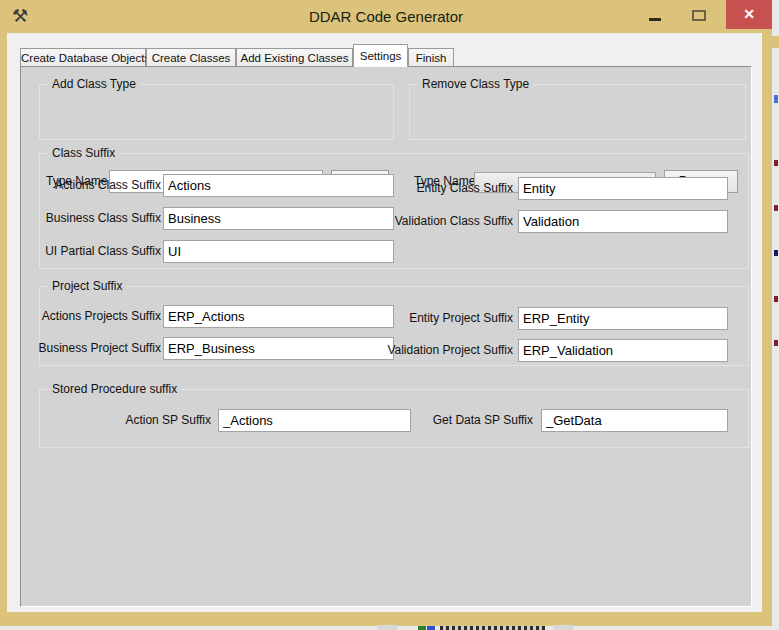 This screenshot has height=630, width=779. What do you see at coordinates (578, 112) in the screenshot?
I see `group-remove-class-type: Remove Class Type` at bounding box center [578, 112].